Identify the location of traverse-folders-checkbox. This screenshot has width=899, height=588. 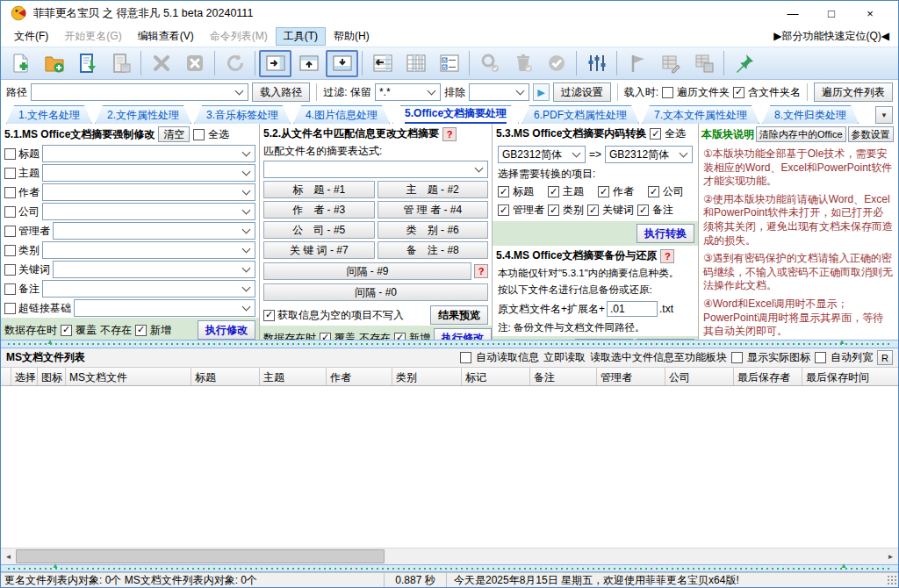
(667, 93).